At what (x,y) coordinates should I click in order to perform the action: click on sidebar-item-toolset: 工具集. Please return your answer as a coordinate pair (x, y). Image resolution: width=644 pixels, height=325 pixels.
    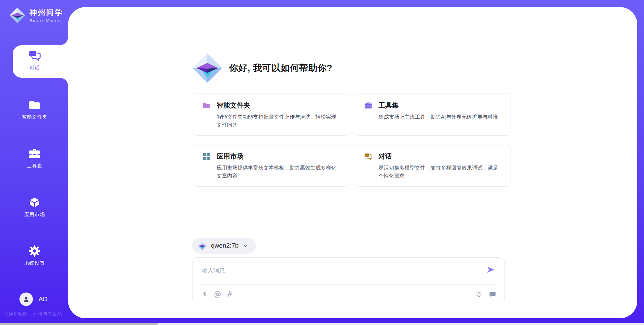
    Looking at the image, I should click on (35, 158).